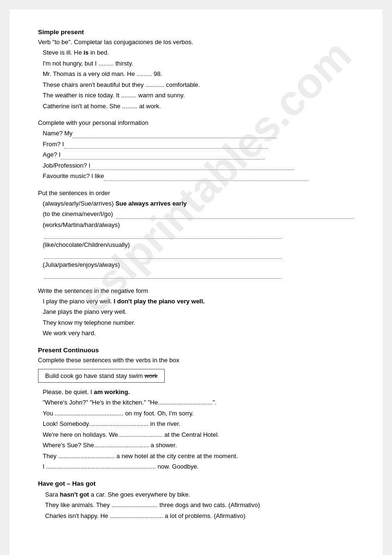 The width and height of the screenshot is (392, 555). I want to click on bold-text: am working., so click(112, 392).